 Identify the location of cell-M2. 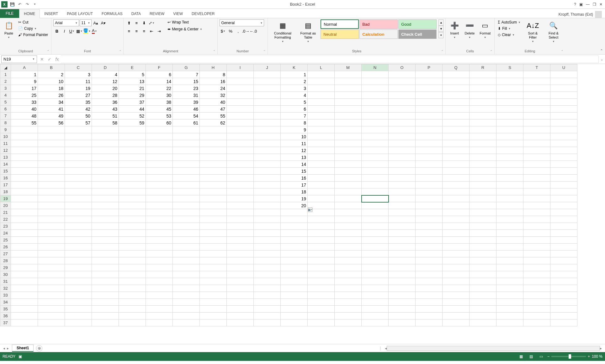
(348, 82).